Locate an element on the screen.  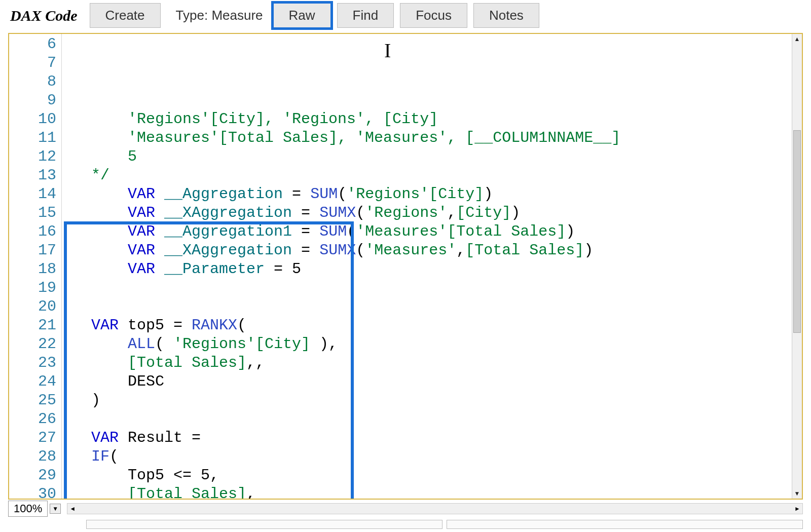
line-number: 13 is located at coordinates (33, 175).